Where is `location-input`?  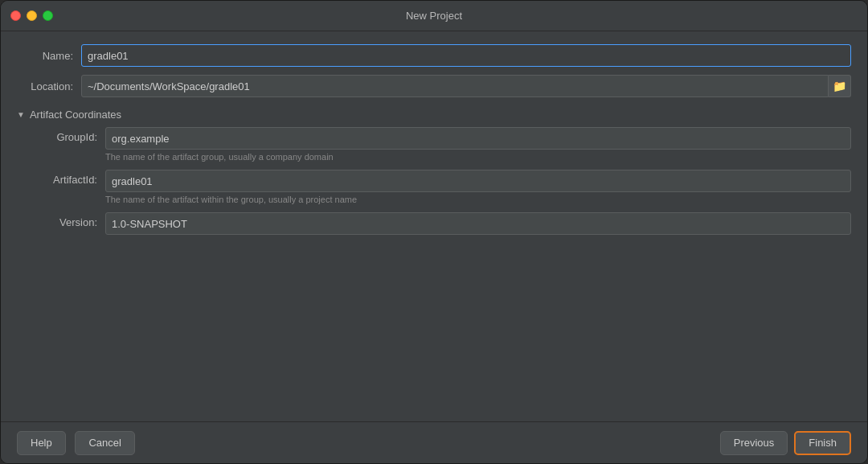 location-input is located at coordinates (455, 86).